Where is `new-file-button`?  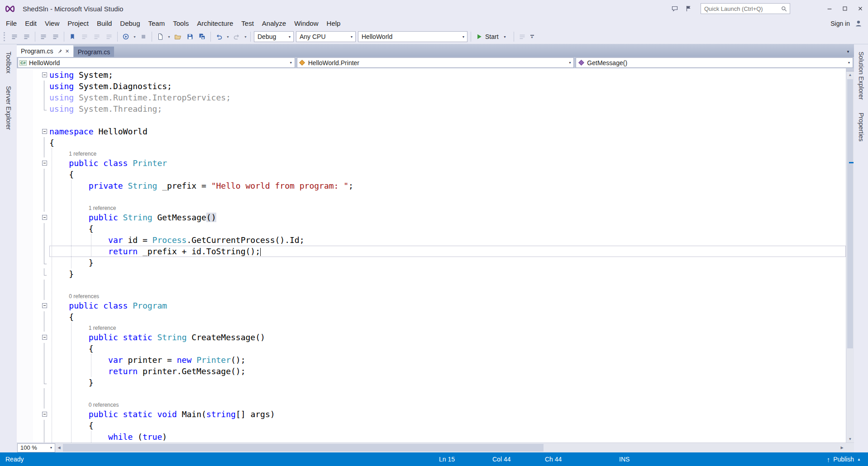 new-file-button is located at coordinates (160, 37).